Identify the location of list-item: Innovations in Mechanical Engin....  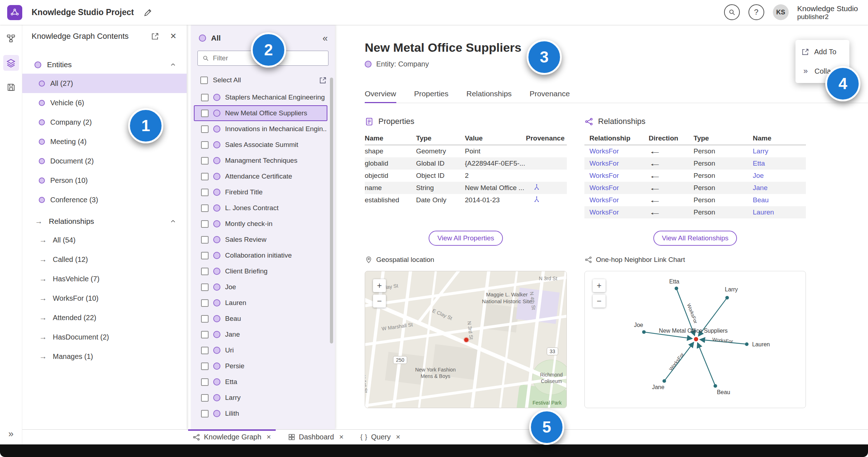
(261, 129).